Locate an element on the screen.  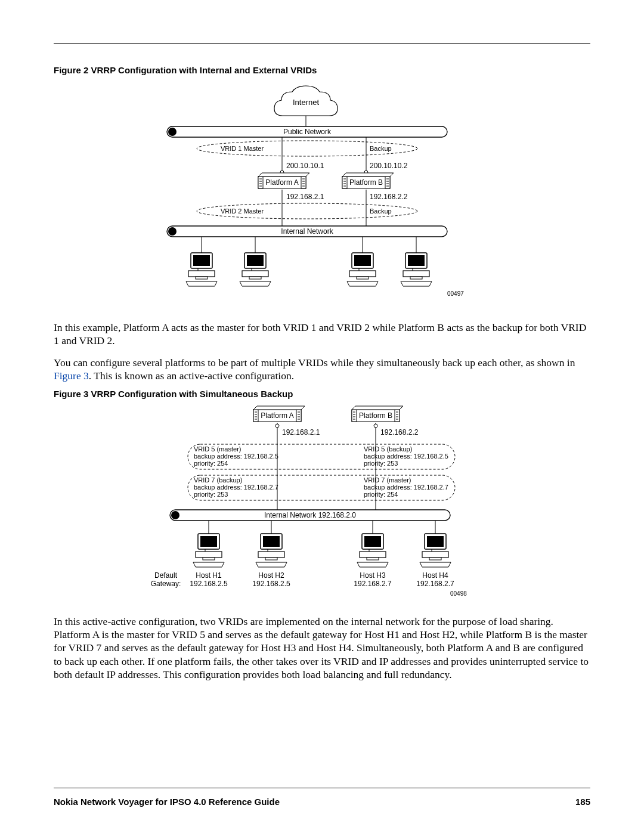
vrid2-master-label: VRID 2 Master is located at coordinates (242, 211).